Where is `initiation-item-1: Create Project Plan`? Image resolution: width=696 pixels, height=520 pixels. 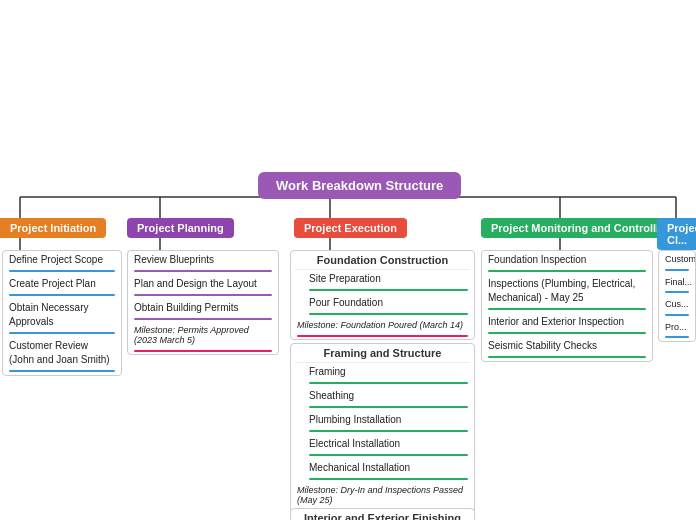
initiation-item-1: Create Project Plan is located at coordinates (62, 284).